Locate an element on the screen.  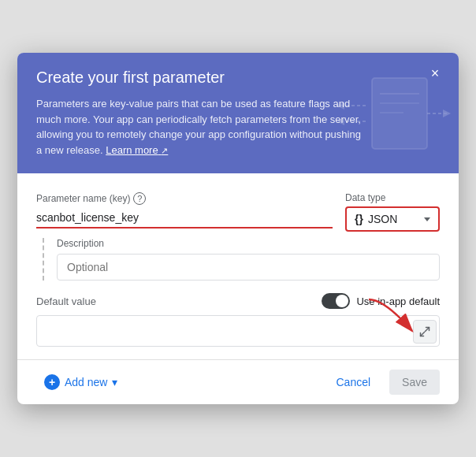
learn-more-link: Learn more ↗ is located at coordinates (137, 150).